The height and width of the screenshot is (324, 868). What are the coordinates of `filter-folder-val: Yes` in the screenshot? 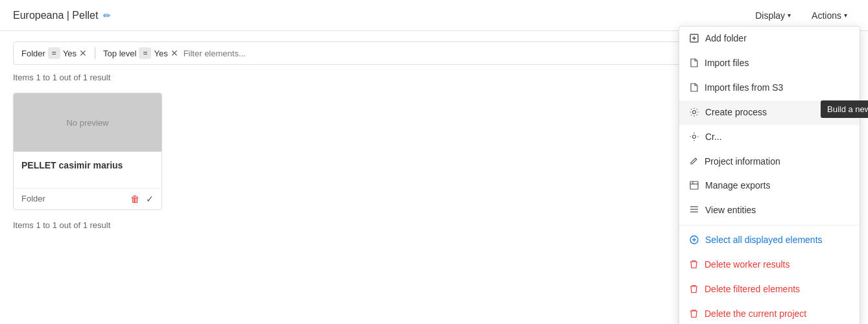 It's located at (70, 53).